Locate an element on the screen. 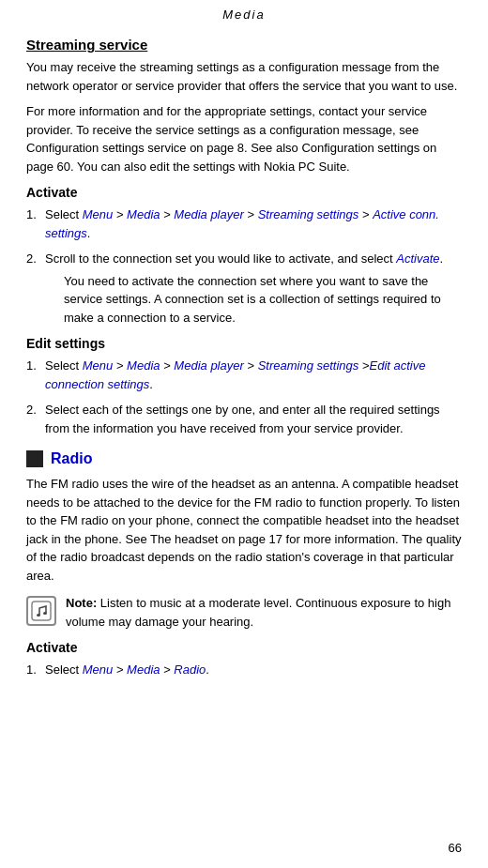 This screenshot has width=488, height=868. edit-step2-content: Select each of the settings one by one, … is located at coordinates (253, 419).